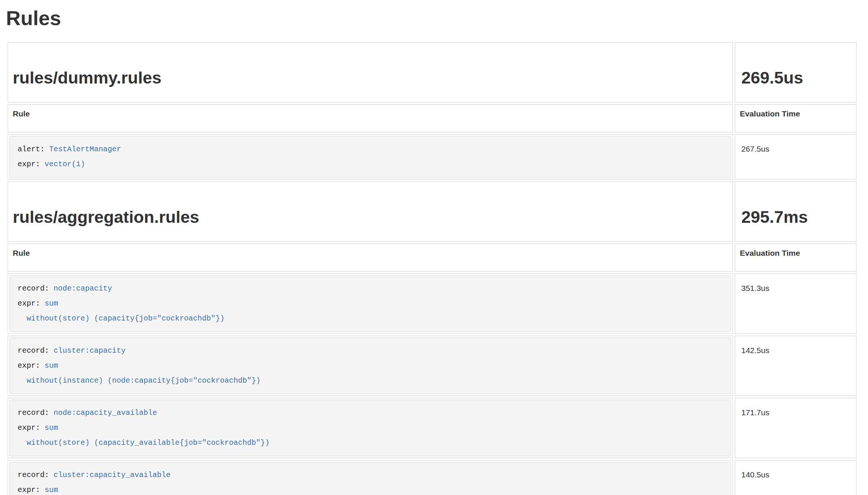  Describe the element at coordinates (796, 157) in the screenshot. I see `evaluation-time-value: 267.5us` at that location.